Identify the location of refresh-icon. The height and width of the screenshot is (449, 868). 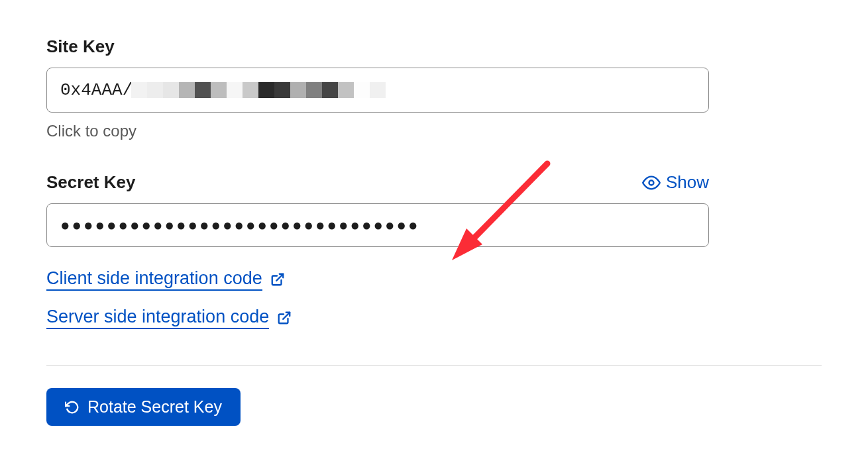
(72, 407).